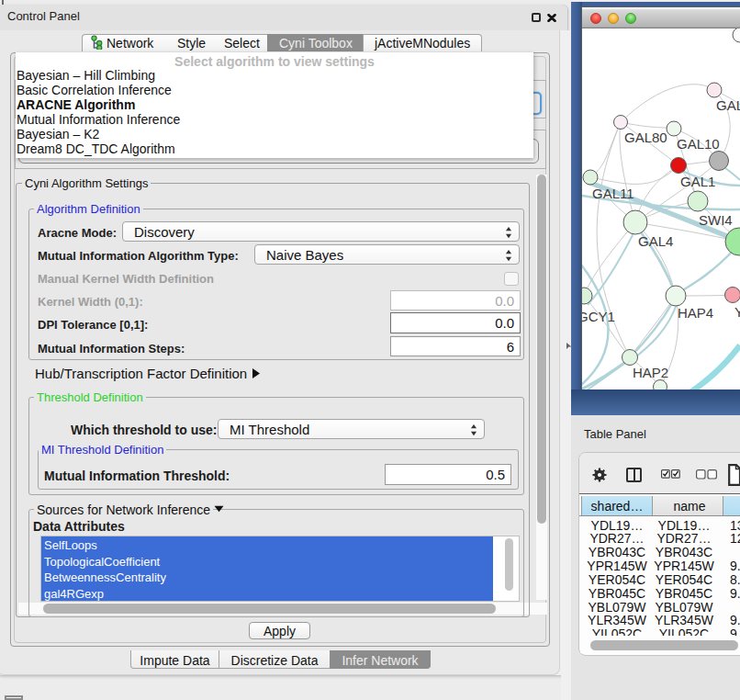  Describe the element at coordinates (650, 373) in the screenshot. I see `svg-text: HAP2` at that location.